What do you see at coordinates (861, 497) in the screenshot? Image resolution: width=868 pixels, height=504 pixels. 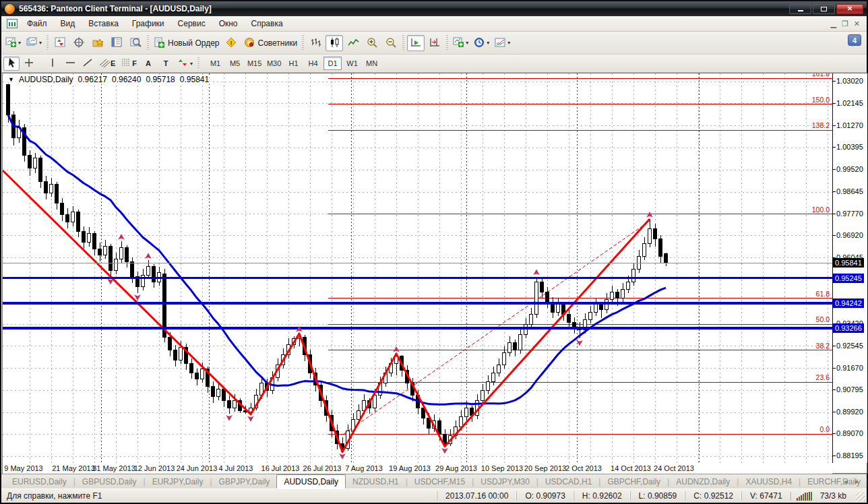 I see `resize-grip` at bounding box center [861, 497].